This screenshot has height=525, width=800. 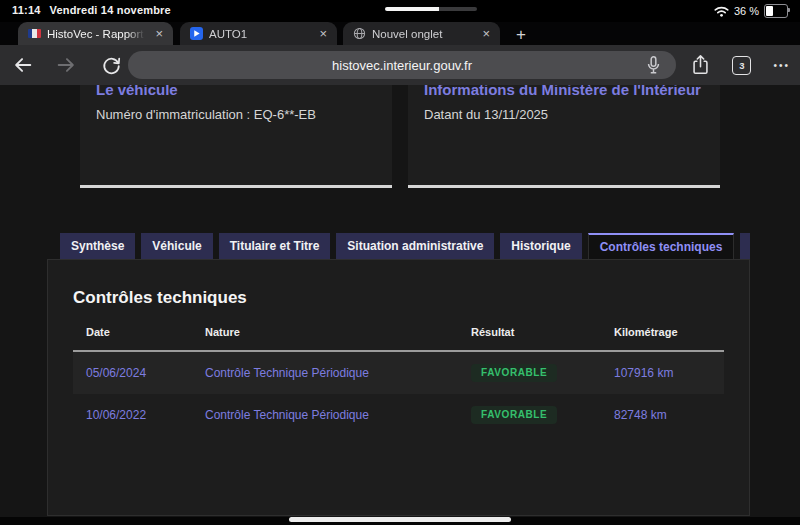 I want to click on cell-date: 05/06/2024, so click(x=132, y=373).